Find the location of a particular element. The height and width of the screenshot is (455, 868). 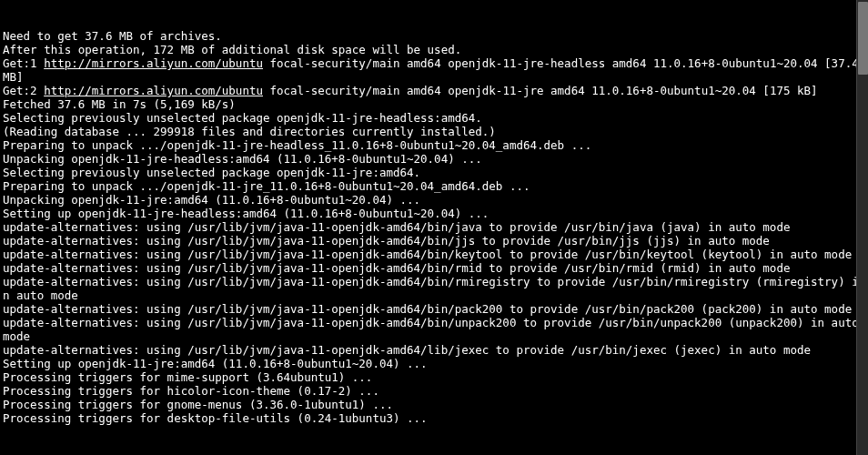

terminal-line: Preparing to unpack .../openjdk-11-jre-h… is located at coordinates (434, 146).